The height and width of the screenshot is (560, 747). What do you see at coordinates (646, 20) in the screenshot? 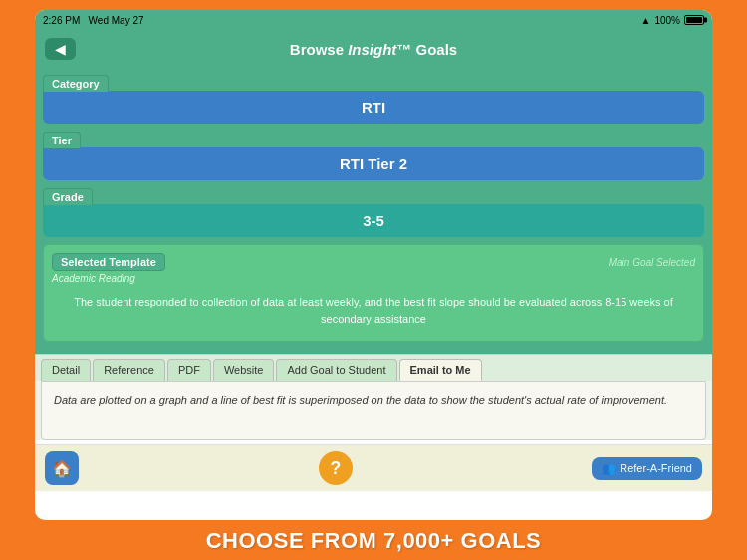
I see `wifi-icon: ▲` at bounding box center [646, 20].